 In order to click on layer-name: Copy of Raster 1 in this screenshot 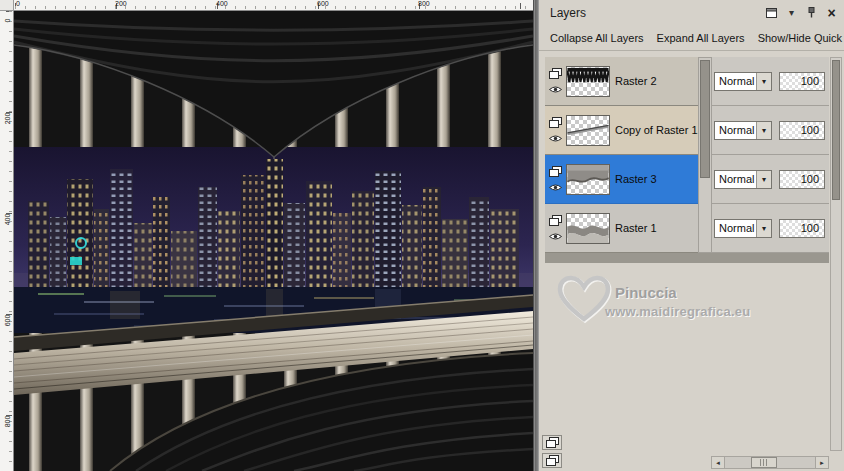, I will do `click(656, 130)`.